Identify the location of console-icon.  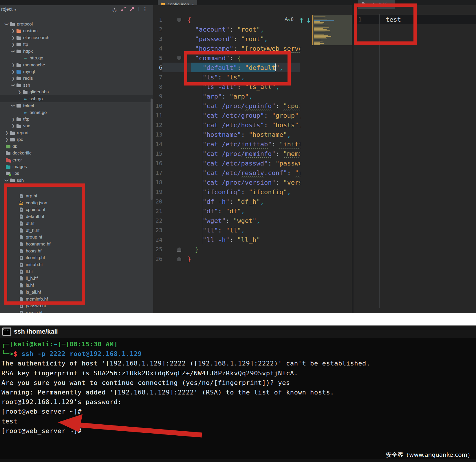
(7, 332).